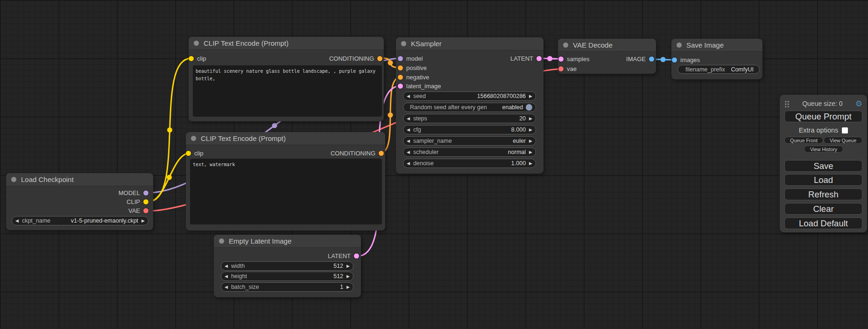 This screenshot has height=329, width=868. I want to click on load-button: Load, so click(824, 180).